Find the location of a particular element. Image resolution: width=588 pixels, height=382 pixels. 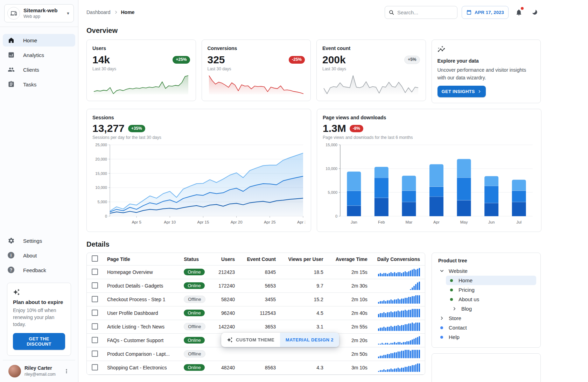

date-picker-button: APR 17, 2023 is located at coordinates (485, 13).